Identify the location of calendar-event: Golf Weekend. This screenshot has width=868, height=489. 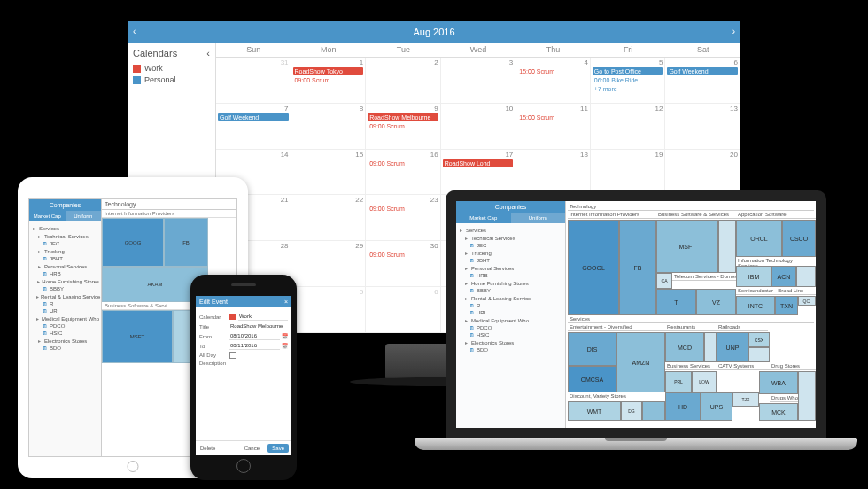
(253, 117).